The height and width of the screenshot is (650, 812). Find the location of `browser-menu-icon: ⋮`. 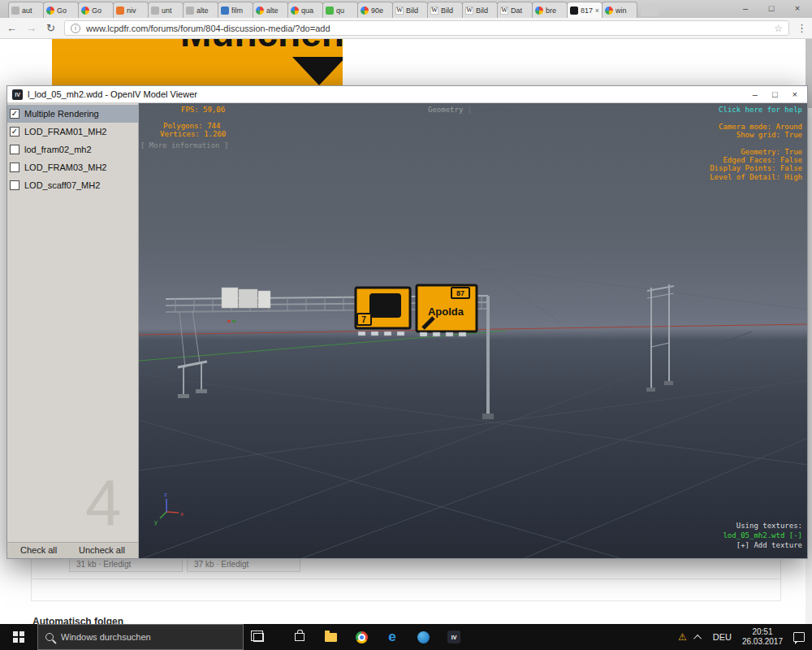

browser-menu-icon: ⋮ is located at coordinates (801, 28).